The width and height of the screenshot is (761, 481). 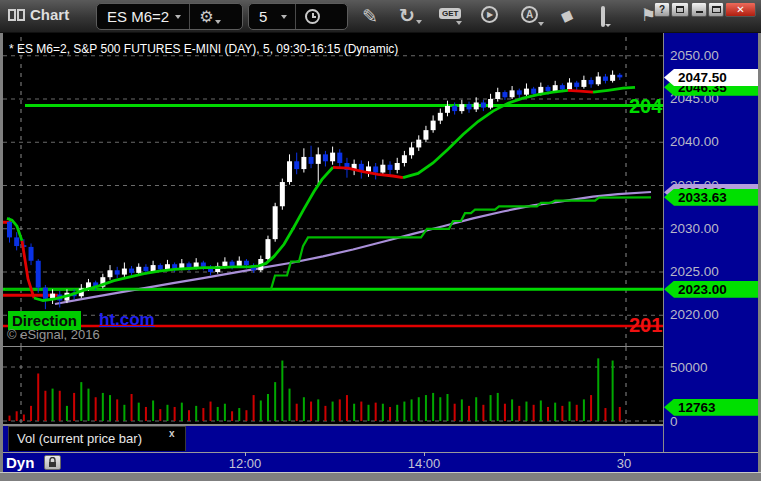 I want to click on symbol-dropdown-caret, so click(x=178, y=17).